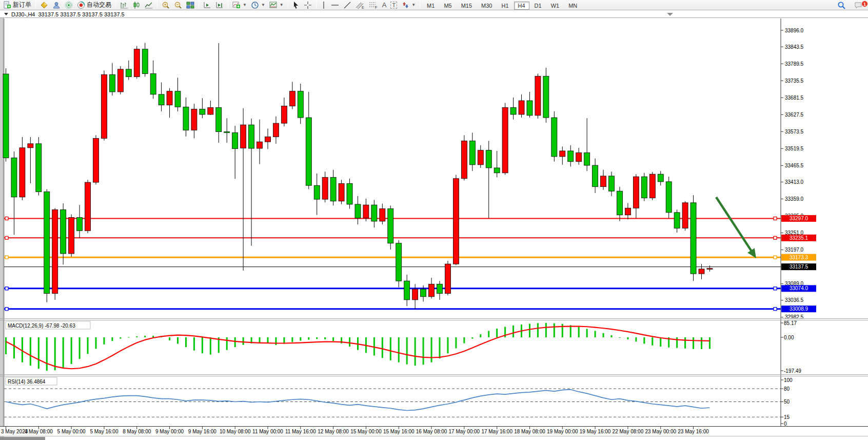 Image resolution: width=868 pixels, height=440 pixels. Describe the element at coordinates (347, 5) in the screenshot. I see `trendline-icon` at that location.